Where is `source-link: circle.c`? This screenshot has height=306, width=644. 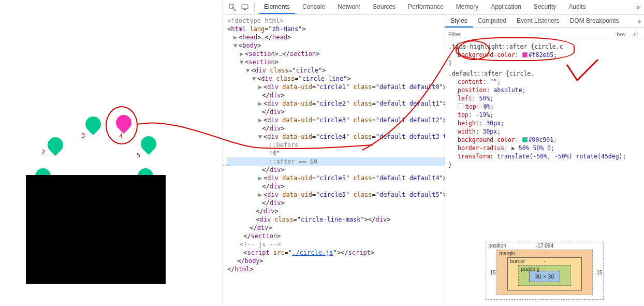
source-link: circle.c is located at coordinates (549, 47).